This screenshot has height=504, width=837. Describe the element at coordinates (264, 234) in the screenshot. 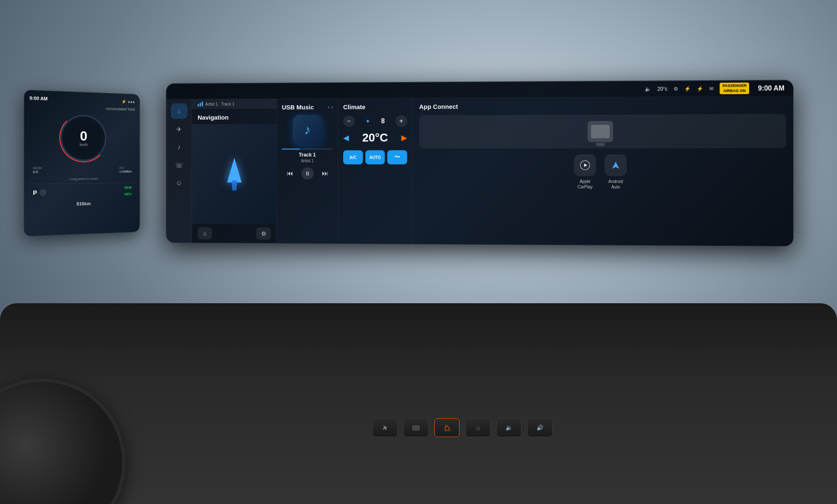

I see `nav-settings-button: ⚙` at that location.